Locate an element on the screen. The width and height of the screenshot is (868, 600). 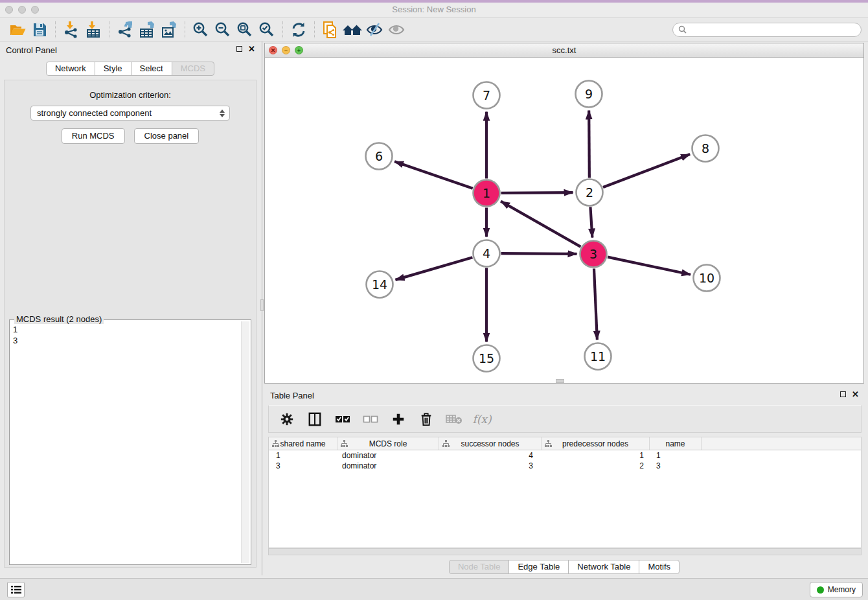
search-input is located at coordinates (773, 30).